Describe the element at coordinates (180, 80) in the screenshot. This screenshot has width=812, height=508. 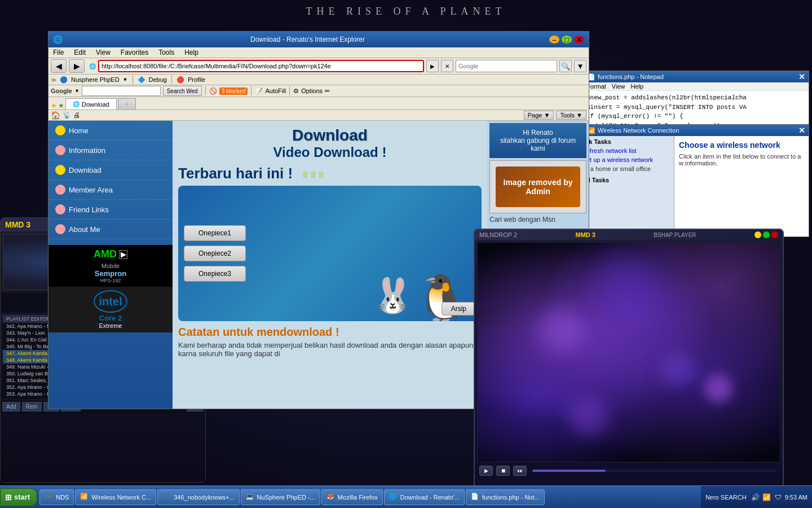
I see `profile-icon: 🔴` at that location.